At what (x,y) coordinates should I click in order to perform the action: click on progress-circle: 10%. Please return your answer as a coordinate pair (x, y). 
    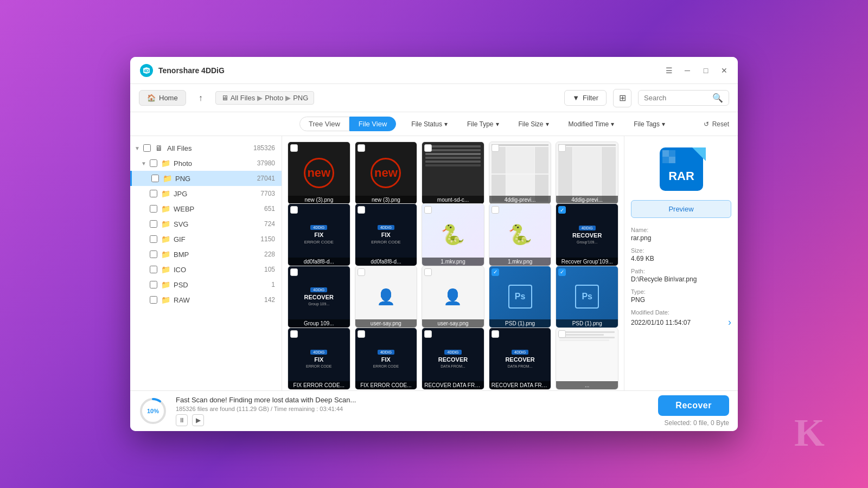
    Looking at the image, I should click on (153, 411).